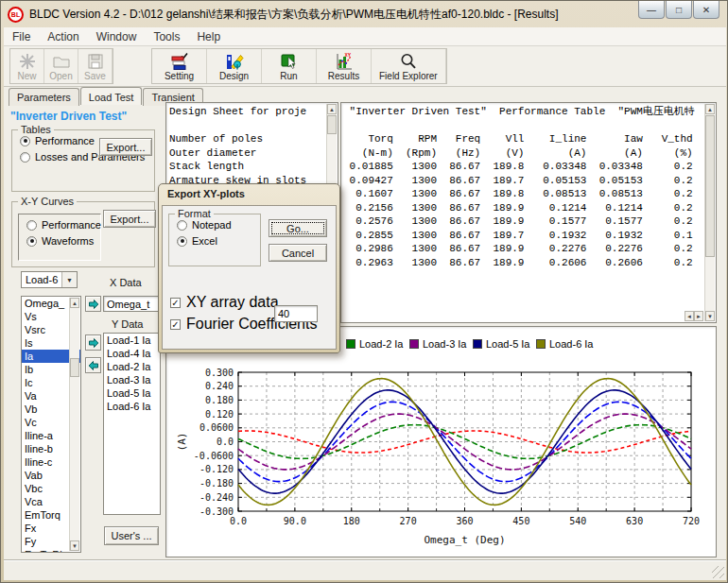 This screenshot has height=583, width=728. I want to click on maximize-button: □, so click(679, 9).